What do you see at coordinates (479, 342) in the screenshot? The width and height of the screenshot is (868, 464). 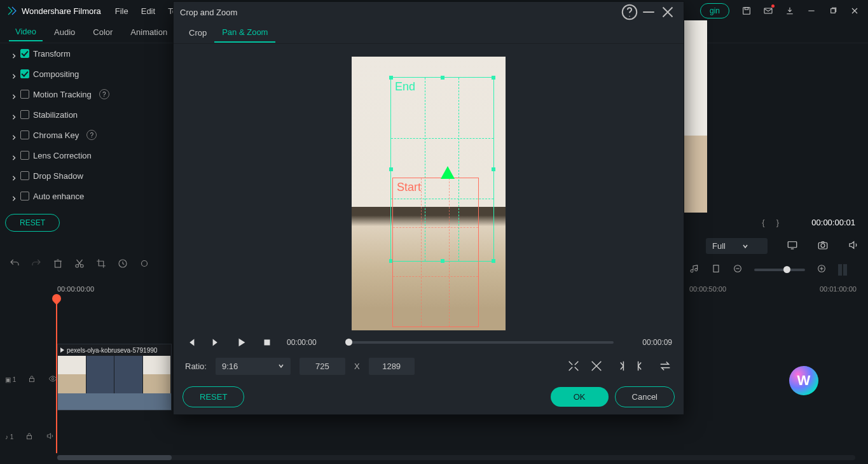 I see `playback-slider` at bounding box center [479, 342].